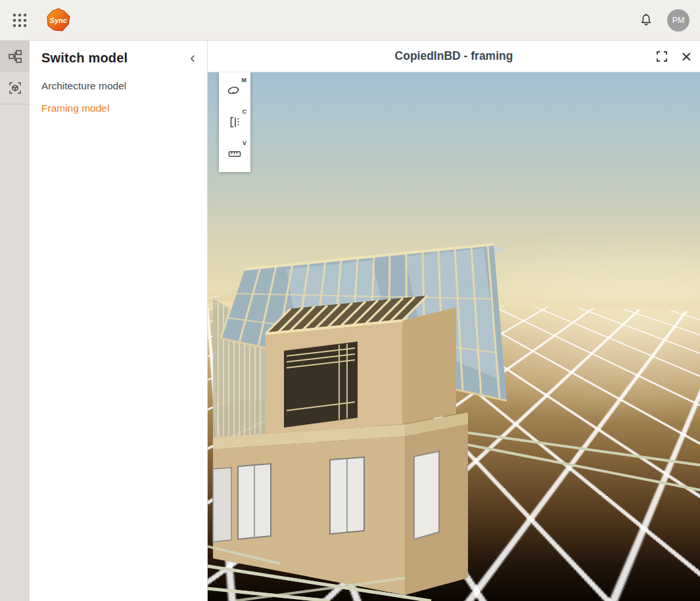 The width and height of the screenshot is (700, 601). Describe the element at coordinates (193, 58) in the screenshot. I see `chevron-left-icon: ‹` at that location.